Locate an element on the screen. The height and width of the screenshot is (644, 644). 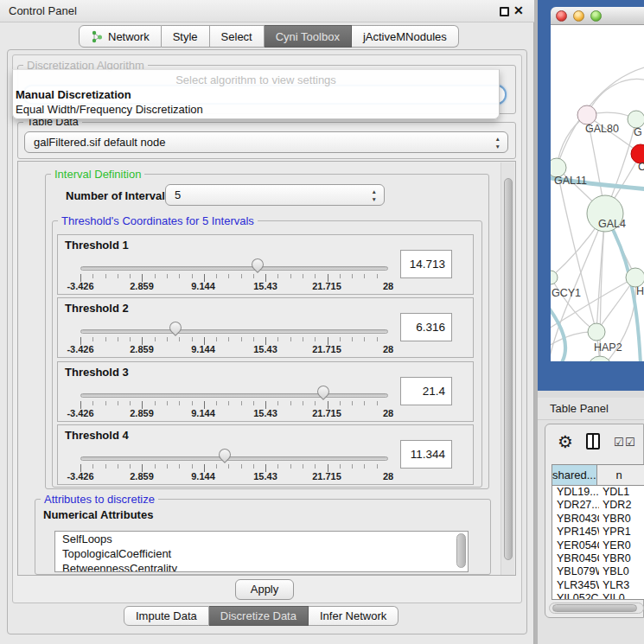
table-row: YBL079WYBL0 is located at coordinates (598, 572).